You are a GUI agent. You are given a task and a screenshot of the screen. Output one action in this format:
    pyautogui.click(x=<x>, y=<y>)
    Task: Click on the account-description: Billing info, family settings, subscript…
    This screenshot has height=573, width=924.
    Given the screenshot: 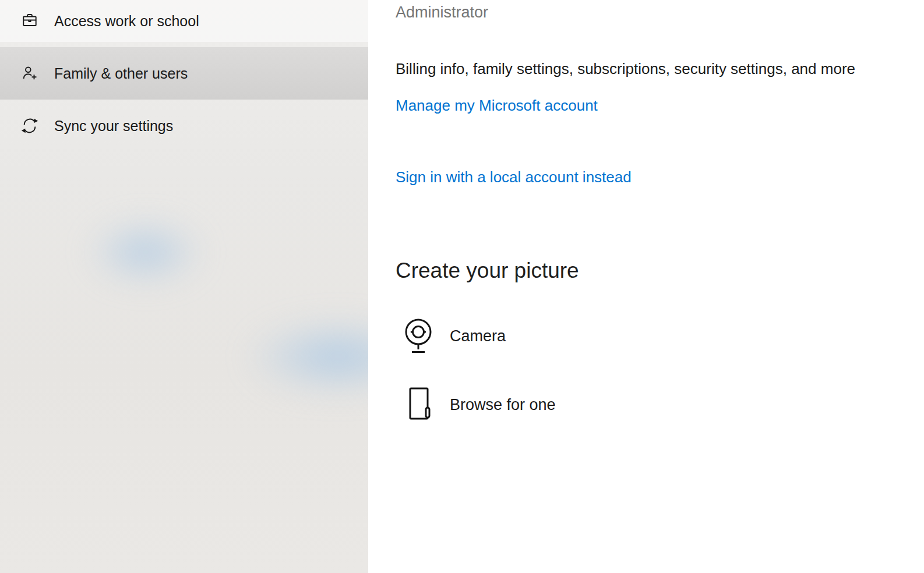 What is the action you would take?
    pyautogui.click(x=642, y=69)
    